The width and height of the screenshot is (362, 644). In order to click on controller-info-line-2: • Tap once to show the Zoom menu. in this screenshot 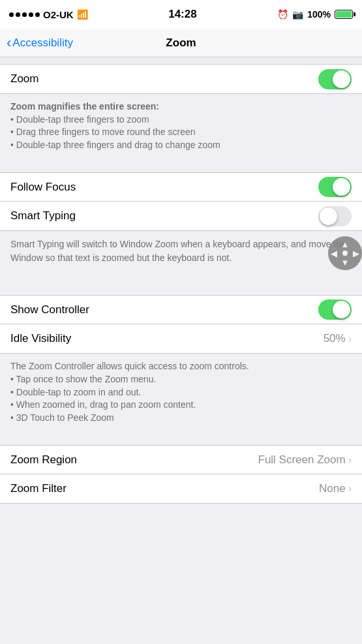, I will do `click(83, 379)`.